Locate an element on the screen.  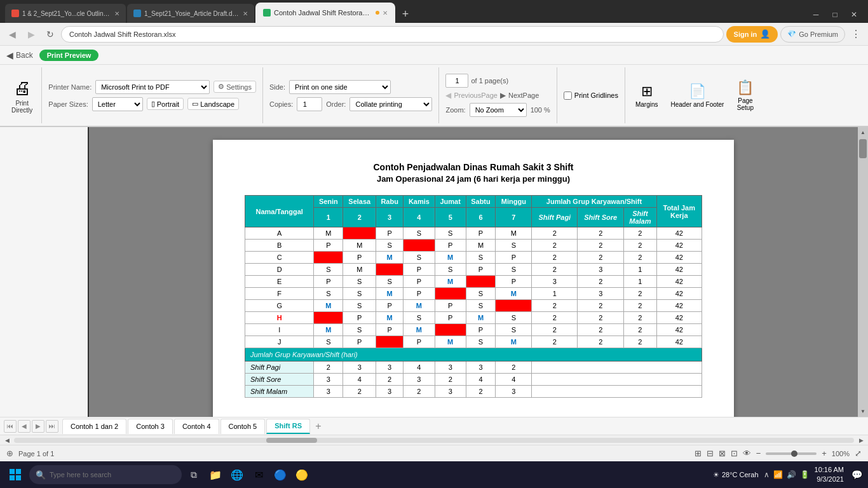
zoom-slider-track is located at coordinates (791, 454).